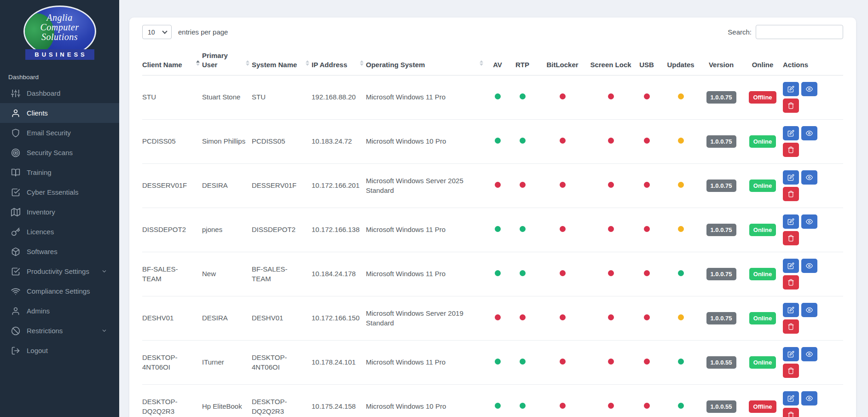 This screenshot has width=868, height=417. I want to click on target-icon, so click(16, 153).